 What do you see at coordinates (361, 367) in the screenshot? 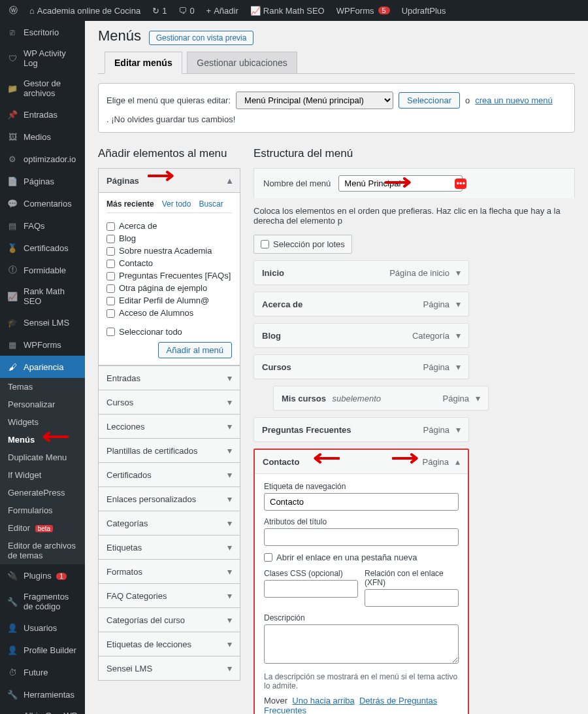
I see `menu-item-head: CursosPágina▾` at bounding box center [361, 367].